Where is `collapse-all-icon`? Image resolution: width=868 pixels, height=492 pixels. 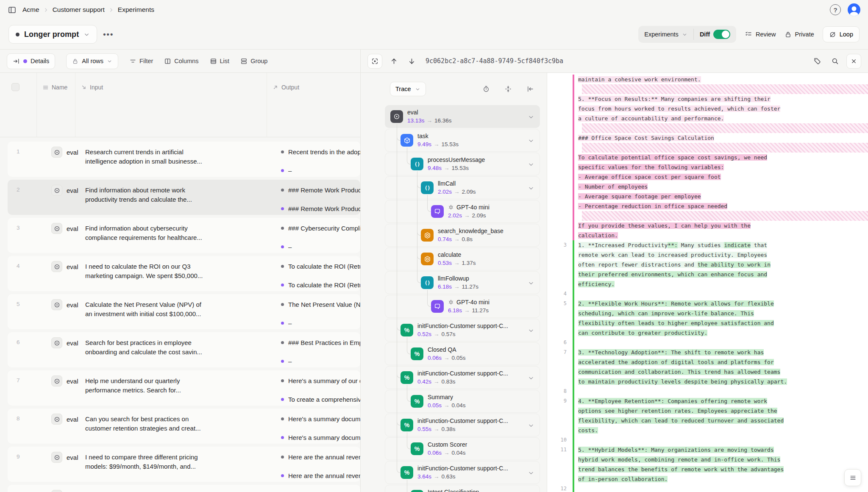
collapse-all-icon is located at coordinates (508, 89).